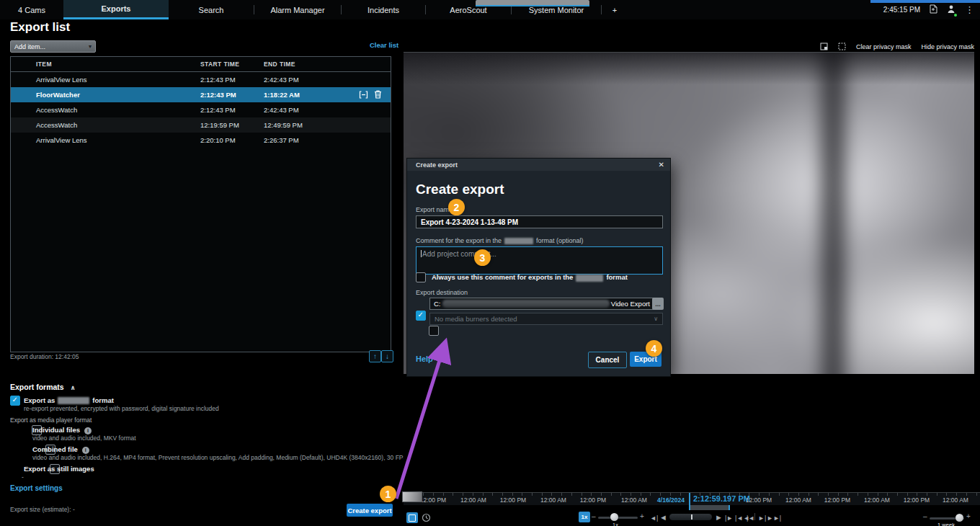 Image resolution: width=980 pixels, height=526 pixels. I want to click on project-comment-textarea: Add project comment..., so click(539, 261).